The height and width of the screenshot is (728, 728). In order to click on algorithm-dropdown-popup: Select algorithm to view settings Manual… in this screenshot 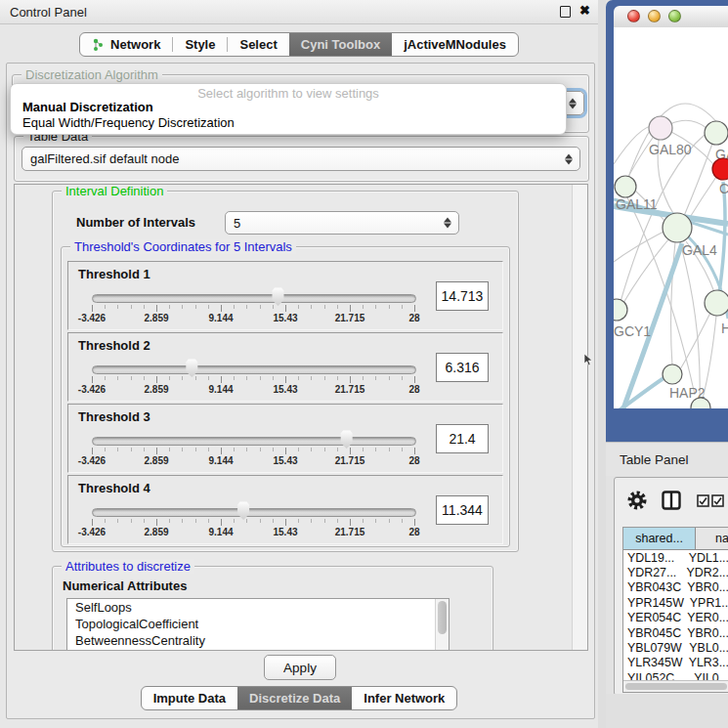, I will do `click(288, 109)`.